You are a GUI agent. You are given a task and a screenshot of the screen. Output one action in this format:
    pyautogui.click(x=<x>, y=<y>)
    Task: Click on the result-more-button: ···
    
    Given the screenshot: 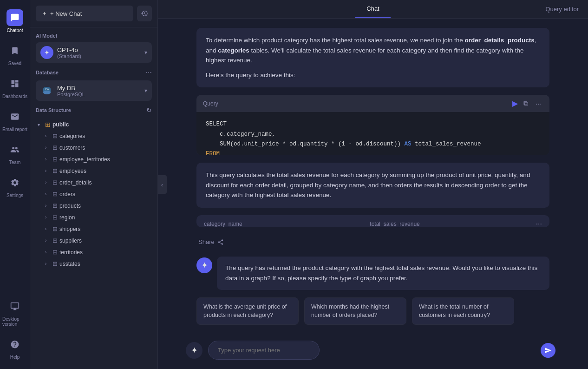 What is the action you would take?
    pyautogui.click(x=539, y=224)
    